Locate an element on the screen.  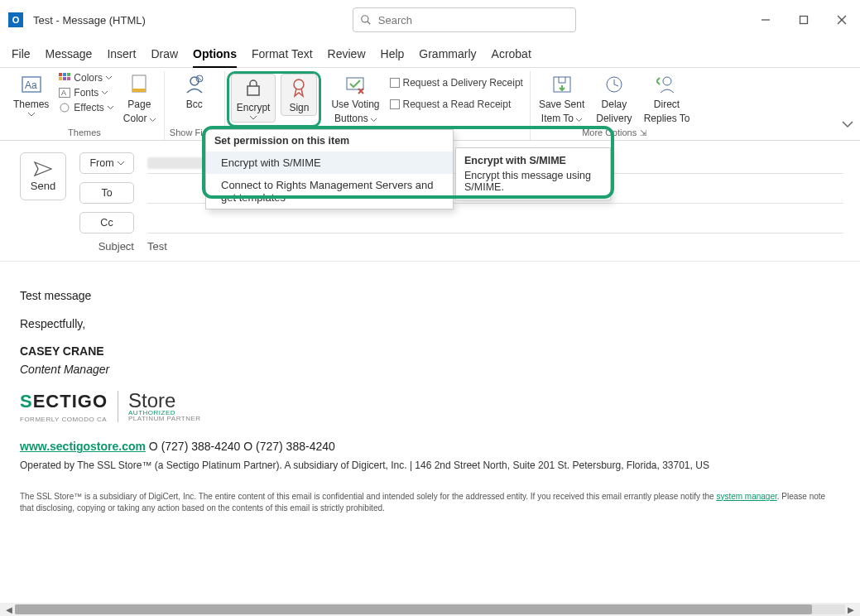
group-label-themes: Themes is located at coordinates (84, 134).